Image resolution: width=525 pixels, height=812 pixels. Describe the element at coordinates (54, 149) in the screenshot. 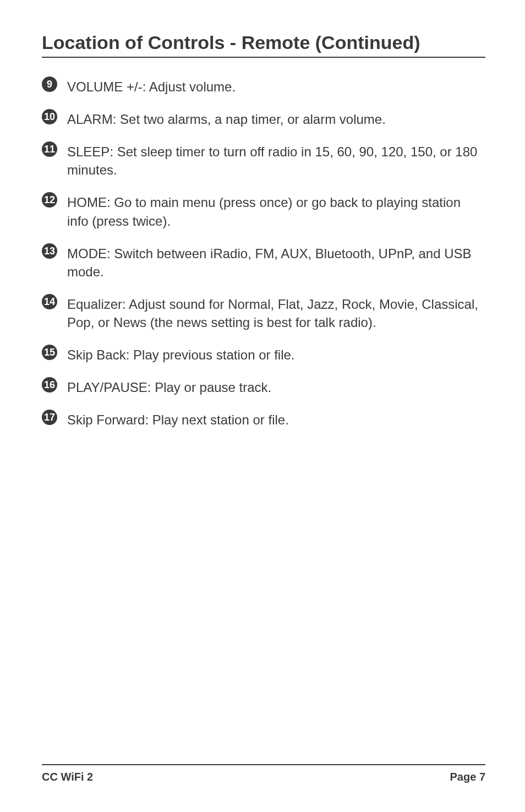

I see `item-number-badge: 11` at that location.